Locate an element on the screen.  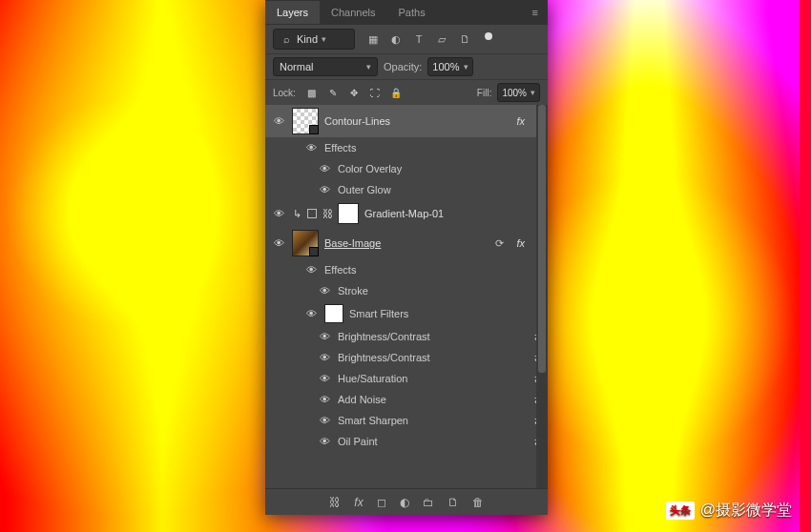
new-group-icon: 🗀 is located at coordinates (428, 502).